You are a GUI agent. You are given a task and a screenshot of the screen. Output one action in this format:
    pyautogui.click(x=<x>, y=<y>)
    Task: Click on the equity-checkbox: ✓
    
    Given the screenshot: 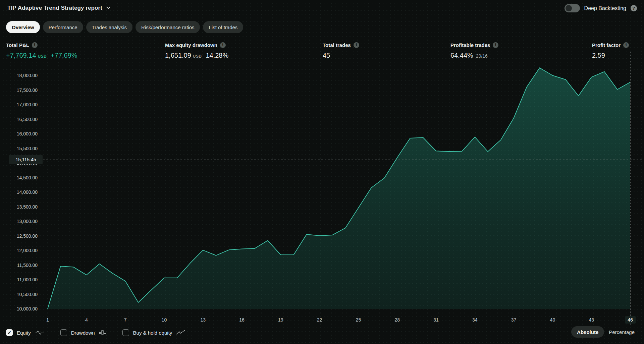 What is the action you would take?
    pyautogui.click(x=9, y=333)
    